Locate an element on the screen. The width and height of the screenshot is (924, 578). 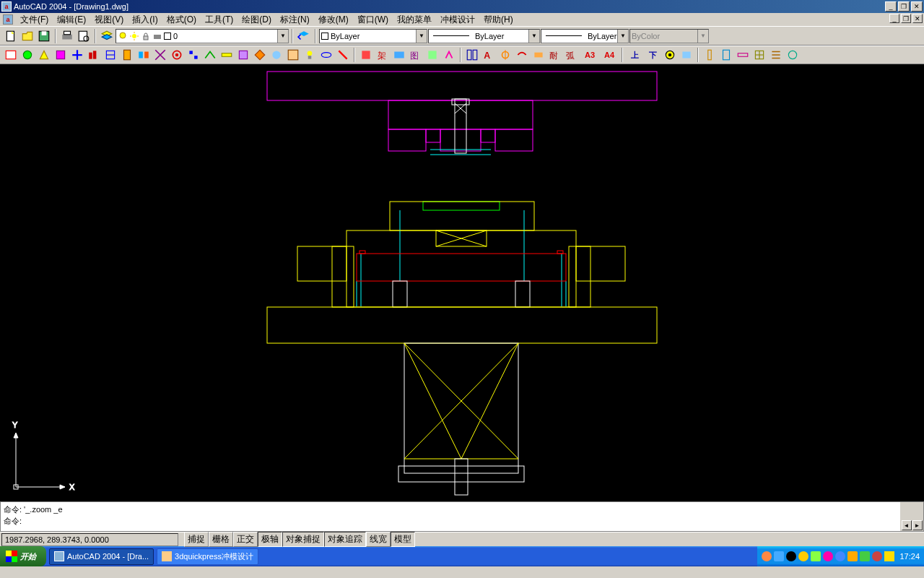
menu-modify: 修改(M) is located at coordinates (334, 20).